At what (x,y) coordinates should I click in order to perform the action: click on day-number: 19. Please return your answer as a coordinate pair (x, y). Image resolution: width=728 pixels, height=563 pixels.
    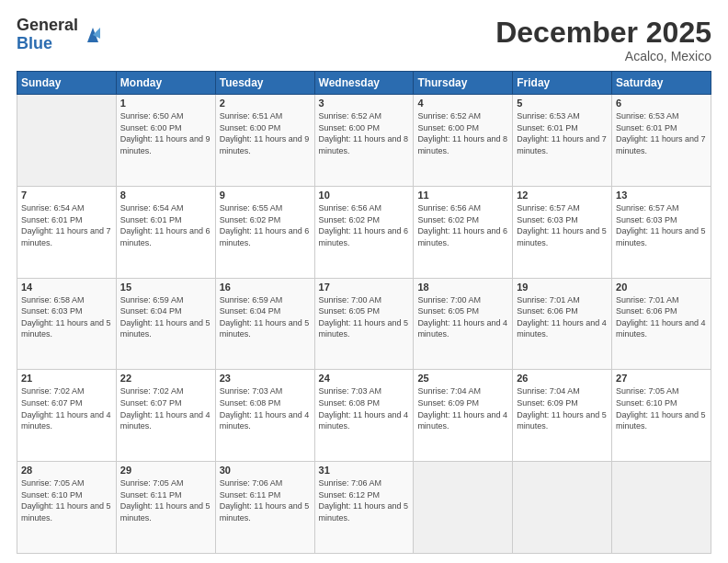
    Looking at the image, I should click on (563, 287).